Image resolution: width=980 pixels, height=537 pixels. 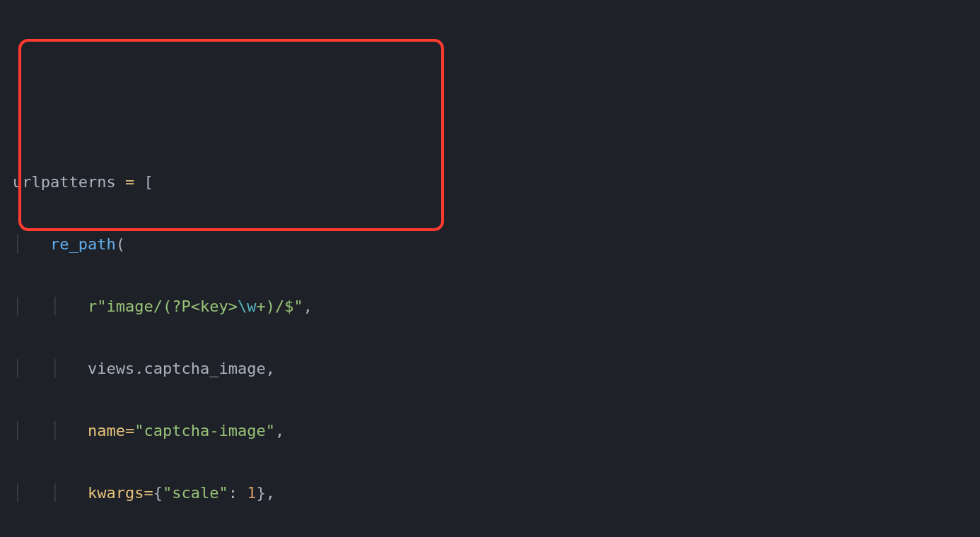 I want to click on token-string: +)/$", so click(x=279, y=307).